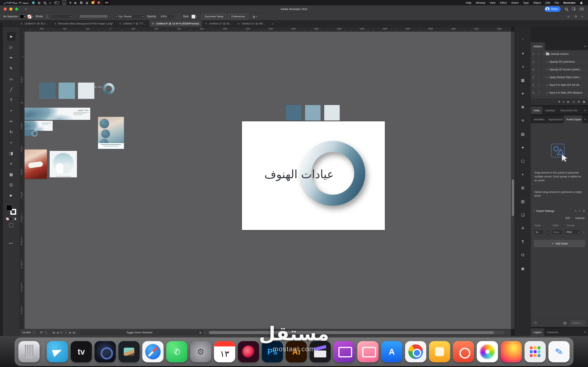 The width and height of the screenshot is (588, 367). I want to click on link-icon: ∞, so click(50, 3).